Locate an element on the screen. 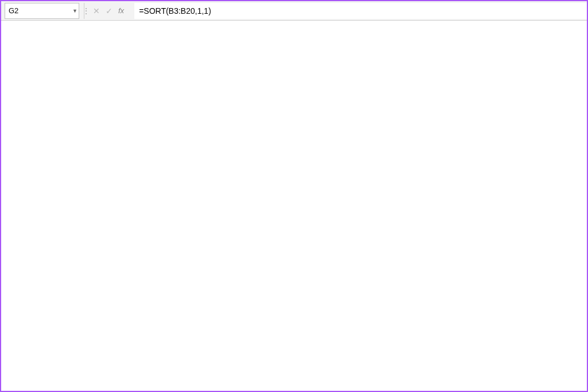  fx-label: fx is located at coordinates (121, 10).